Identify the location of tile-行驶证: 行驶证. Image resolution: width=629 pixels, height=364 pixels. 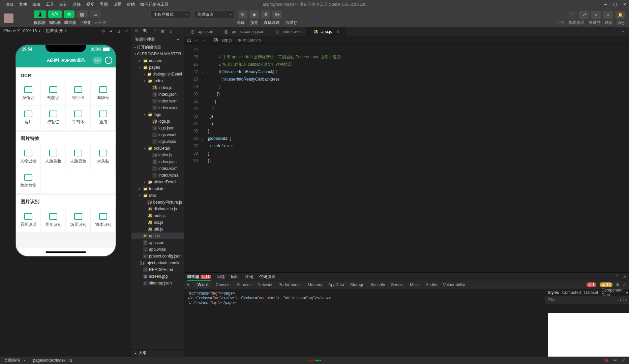
(53, 118).